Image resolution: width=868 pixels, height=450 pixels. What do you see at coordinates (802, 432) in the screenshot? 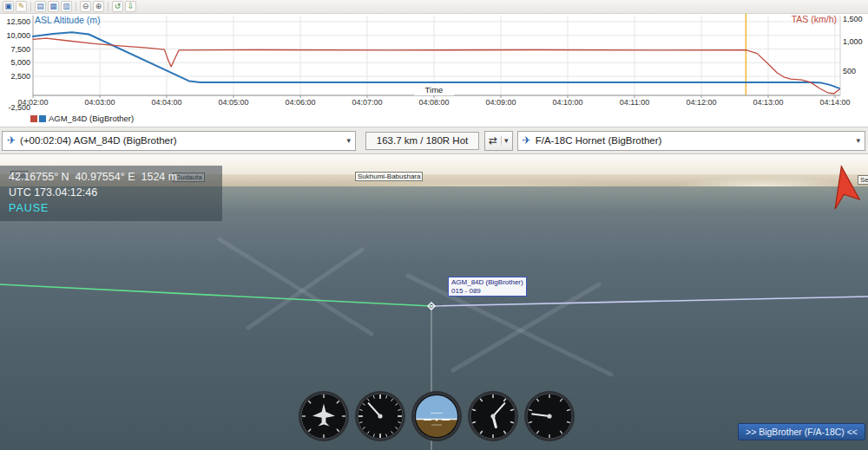
I see `selected-aircraft-badge: >> BigBrother (F/A-18C) <<` at bounding box center [802, 432].